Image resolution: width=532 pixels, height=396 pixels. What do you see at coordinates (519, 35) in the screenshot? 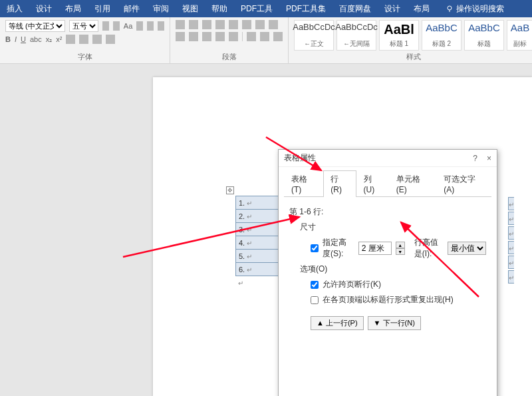
I see `style-subtitle: AaB副标` at bounding box center [519, 35].